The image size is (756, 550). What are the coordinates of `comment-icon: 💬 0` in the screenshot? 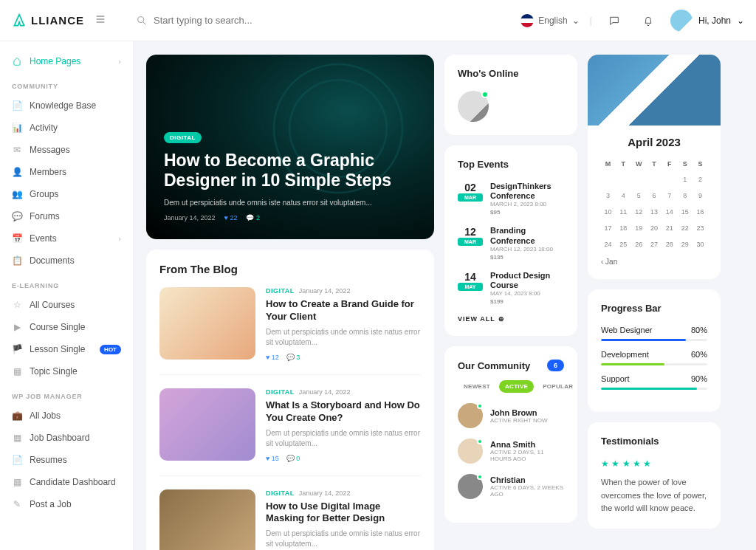 It's located at (294, 458).